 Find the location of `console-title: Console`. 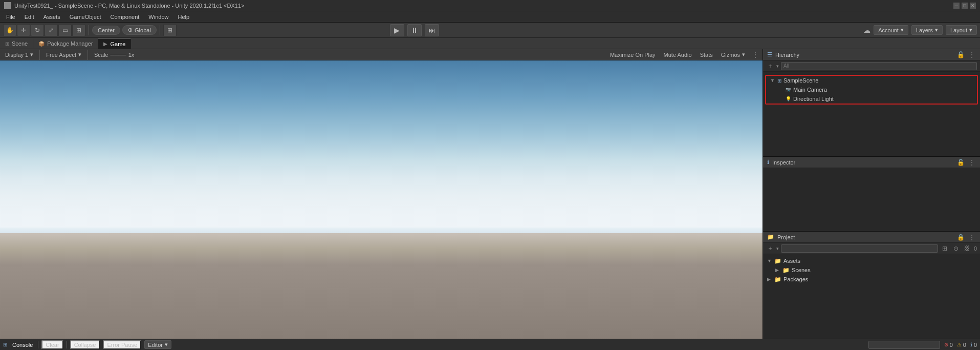

console-title: Console is located at coordinates (23, 345).